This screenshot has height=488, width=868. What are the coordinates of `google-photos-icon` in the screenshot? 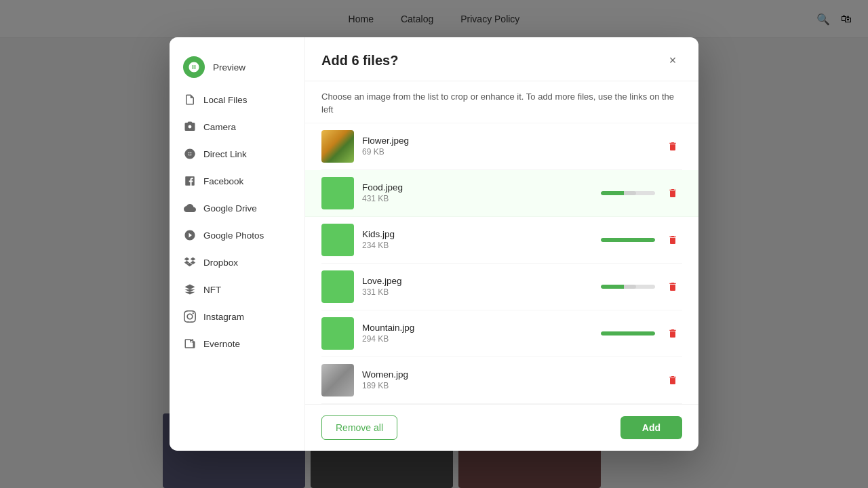 It's located at (190, 235).